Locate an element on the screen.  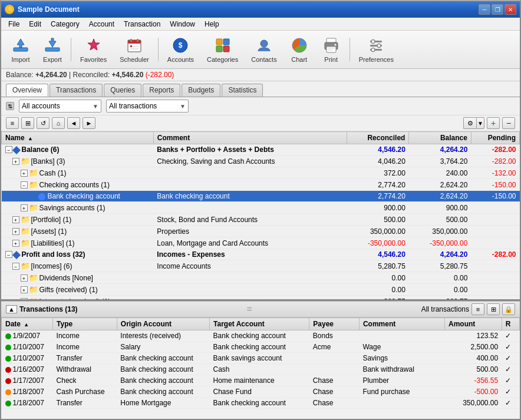
list-view-button: ≡ is located at coordinates (12, 123).